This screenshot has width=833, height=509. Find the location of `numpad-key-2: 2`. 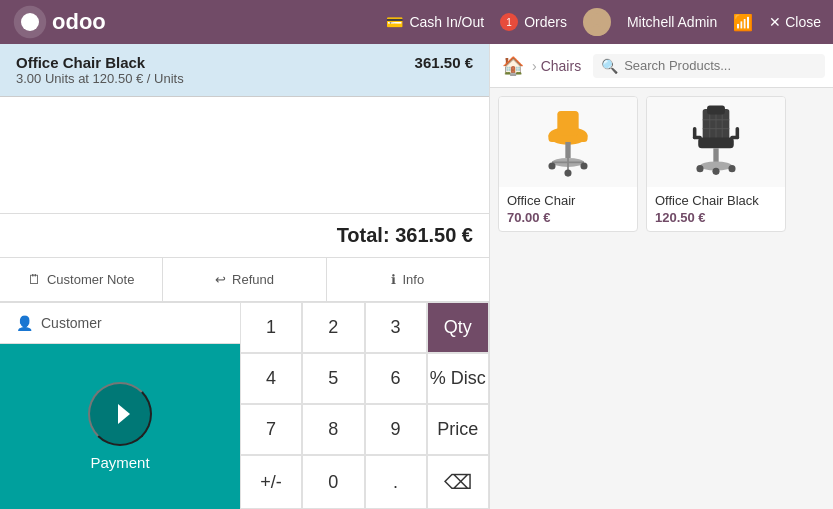

numpad-key-2: 2 is located at coordinates (333, 328).